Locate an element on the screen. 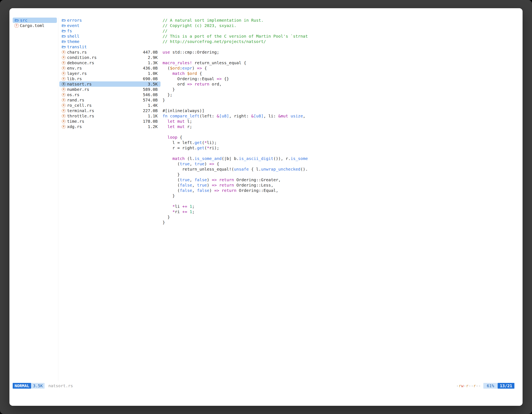 The width and height of the screenshot is (532, 414). cursor-position-badge: 13/21 is located at coordinates (506, 386).